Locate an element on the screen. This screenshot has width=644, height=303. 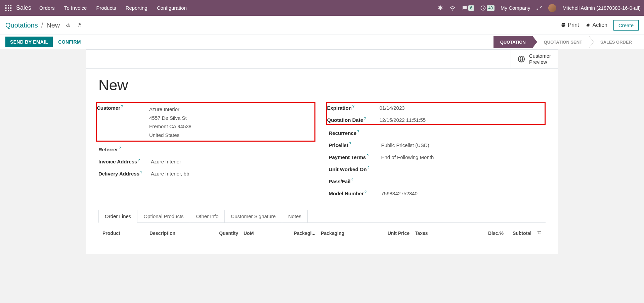
messaging-icon: 6 is located at coordinates (468, 8).